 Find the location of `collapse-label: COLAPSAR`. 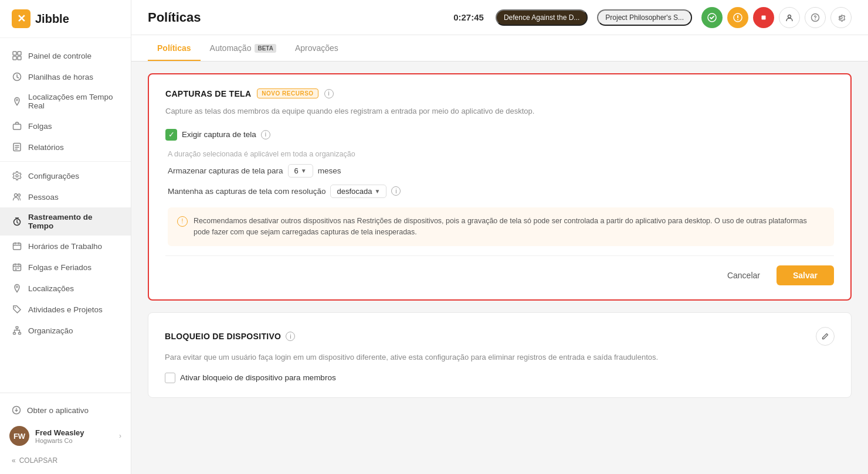

collapse-label: COLAPSAR is located at coordinates (39, 461).